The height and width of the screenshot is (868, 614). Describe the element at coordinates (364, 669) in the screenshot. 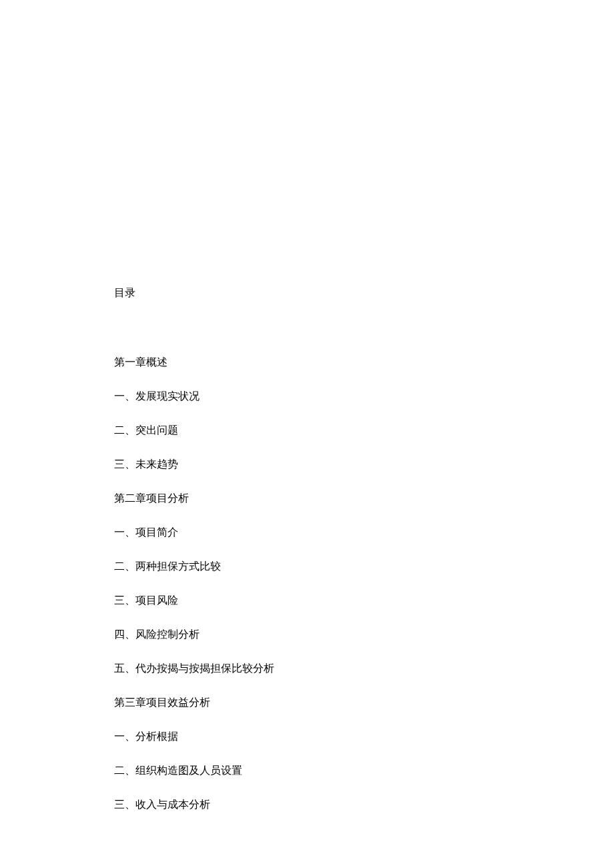

I see `toc-line: 五、代办按揭与按揭担保比较分析` at that location.